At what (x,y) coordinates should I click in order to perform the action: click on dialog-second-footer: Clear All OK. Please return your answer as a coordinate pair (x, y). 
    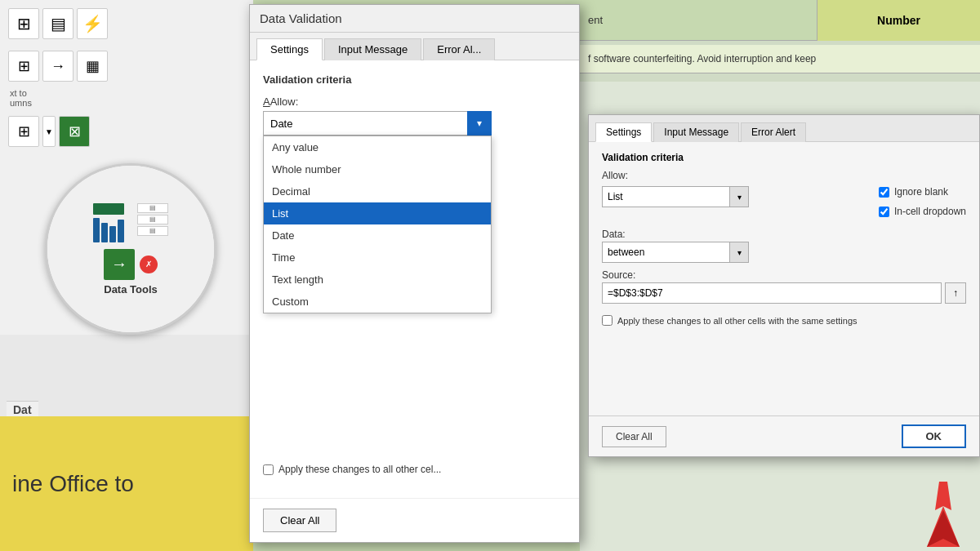
    Looking at the image, I should click on (784, 436).